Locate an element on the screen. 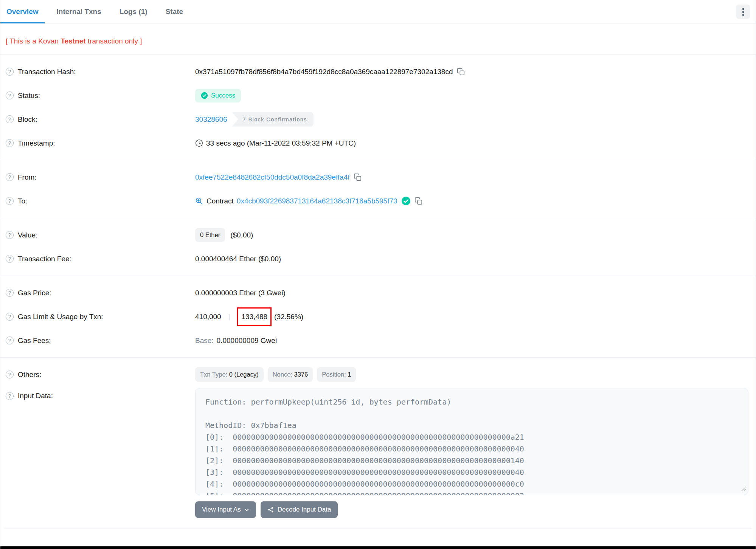 The height and width of the screenshot is (549, 756). notice-text: transaction only ] is located at coordinates (114, 41).